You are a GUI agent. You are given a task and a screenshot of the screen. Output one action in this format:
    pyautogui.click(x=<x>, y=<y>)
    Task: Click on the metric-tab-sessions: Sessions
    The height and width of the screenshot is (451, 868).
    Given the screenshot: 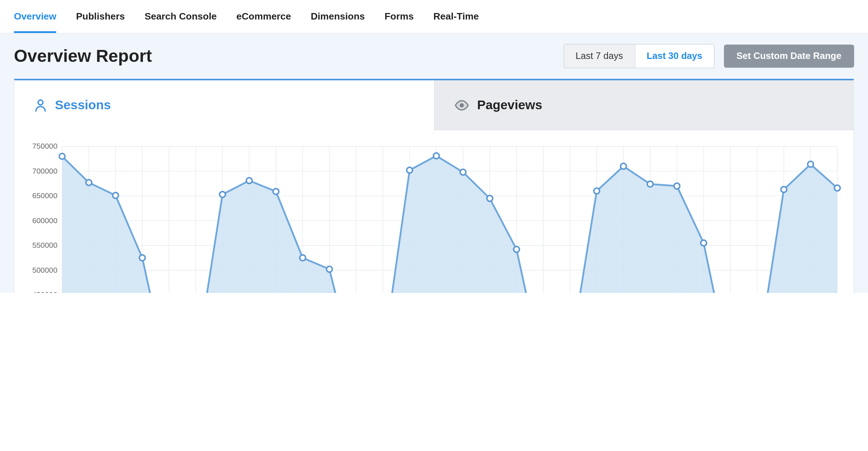 What is the action you would take?
    pyautogui.click(x=224, y=105)
    